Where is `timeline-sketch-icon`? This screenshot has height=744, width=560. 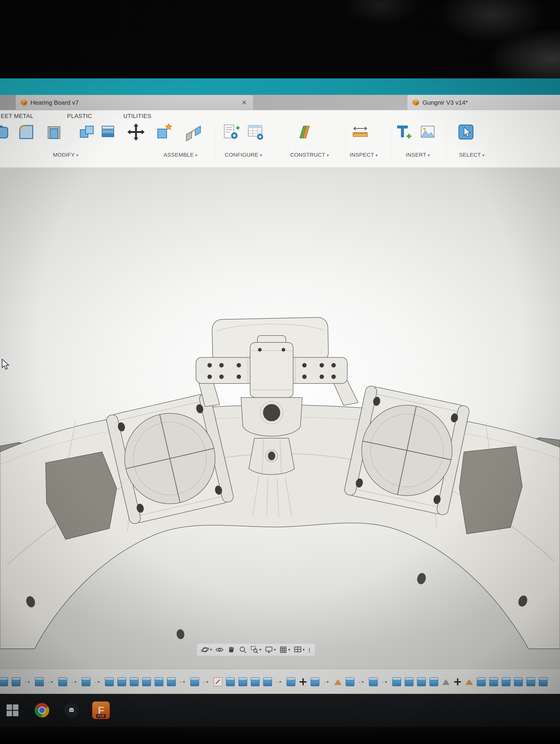 timeline-sketch-icon is located at coordinates (218, 682).